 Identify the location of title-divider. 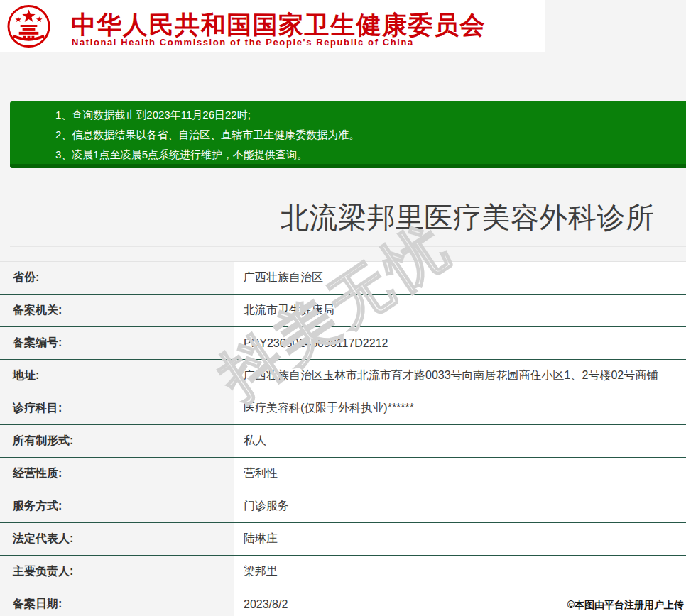
(348, 247).